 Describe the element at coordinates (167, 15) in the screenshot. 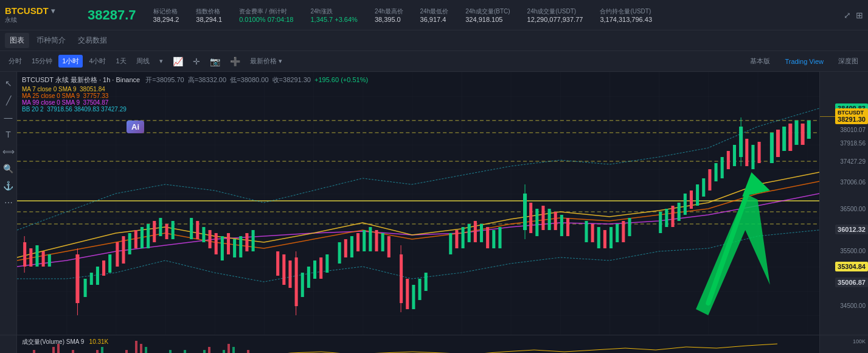

I see `stat-mark-price: 标记价格 38,294.2` at that location.